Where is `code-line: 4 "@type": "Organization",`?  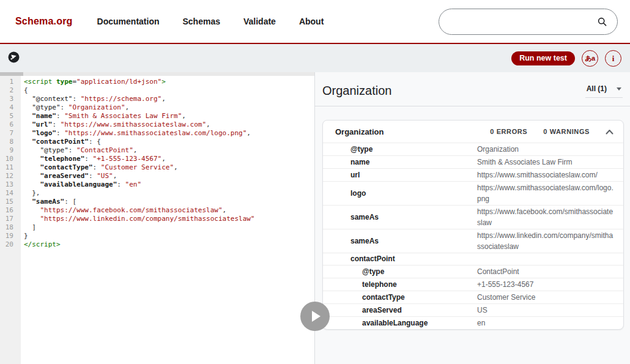 code-line: 4 "@type": "Organization", is located at coordinates (157, 108).